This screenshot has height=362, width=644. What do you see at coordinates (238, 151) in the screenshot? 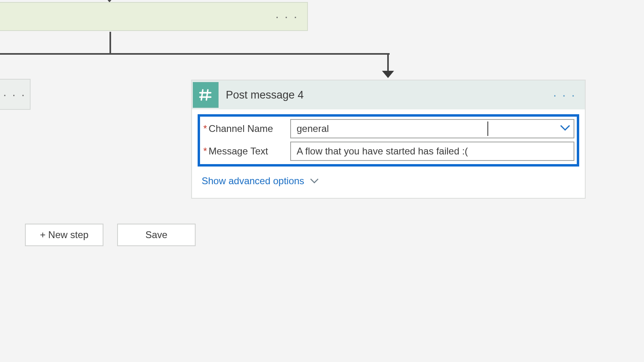
I see `field-label-text: Message Text` at bounding box center [238, 151].